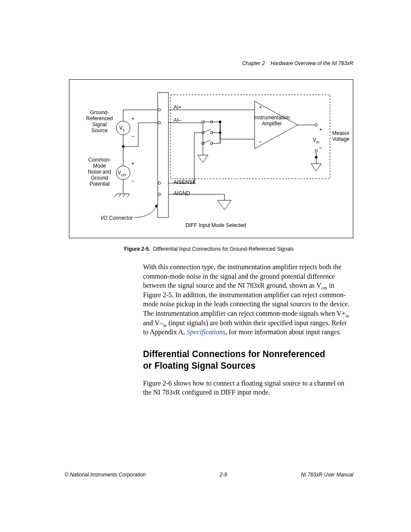 The image size is (411, 532). Describe the element at coordinates (248, 388) in the screenshot. I see `paragraph-2: Figure 2-6 shows how to connect a floati…` at that location.